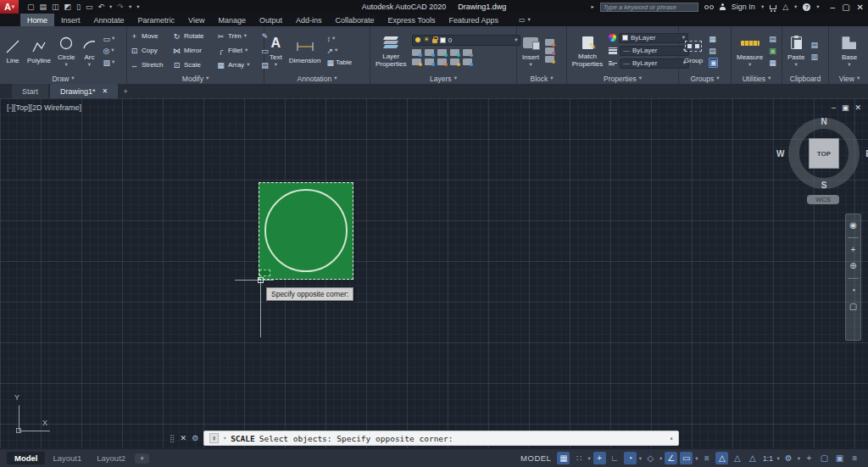 The image size is (868, 467). I want to click on fillet-button: ╭Fillet▾, so click(238, 51).